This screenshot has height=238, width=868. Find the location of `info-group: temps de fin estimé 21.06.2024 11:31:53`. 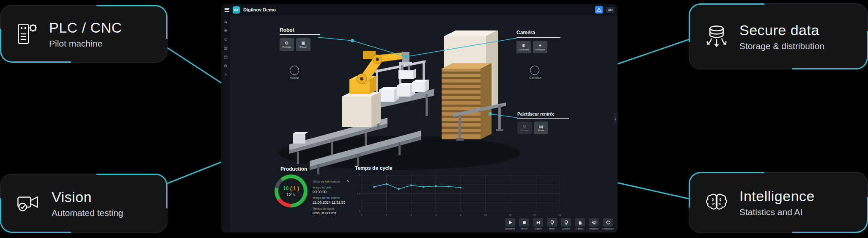

info-group: temps de fin estimé 21.06.2024 11:31:53 is located at coordinates (331, 200).